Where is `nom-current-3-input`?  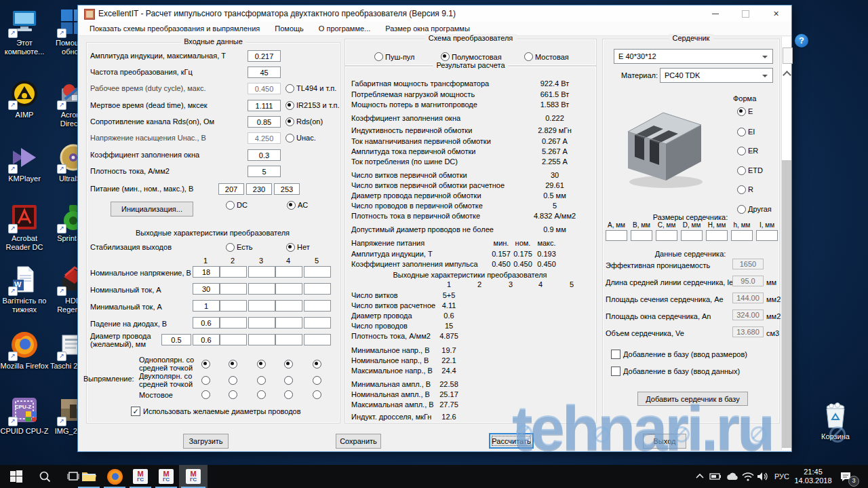
nom-current-3-input is located at coordinates (262, 289).